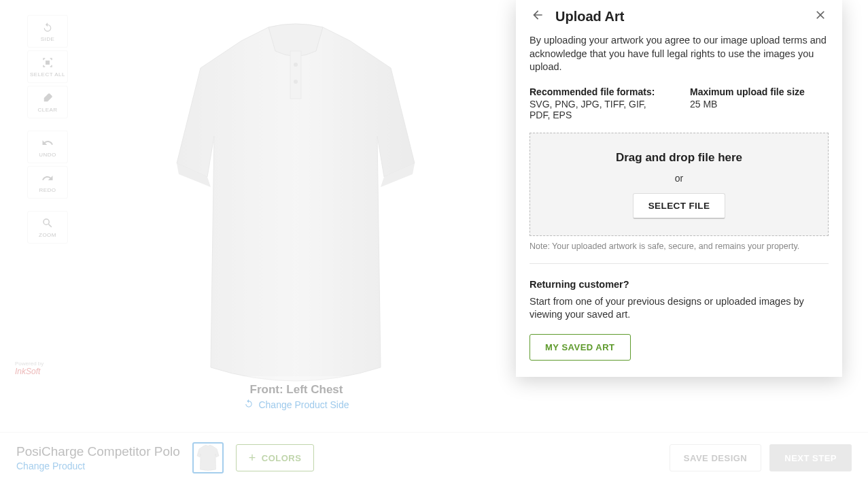  Describe the element at coordinates (759, 92) in the screenshot. I see `size-label: Maximum upload file size` at that location.